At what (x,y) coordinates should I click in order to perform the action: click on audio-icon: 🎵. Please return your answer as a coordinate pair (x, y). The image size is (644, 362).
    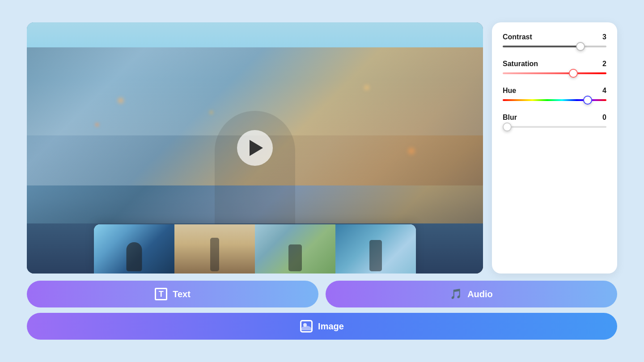
    Looking at the image, I should click on (456, 294).